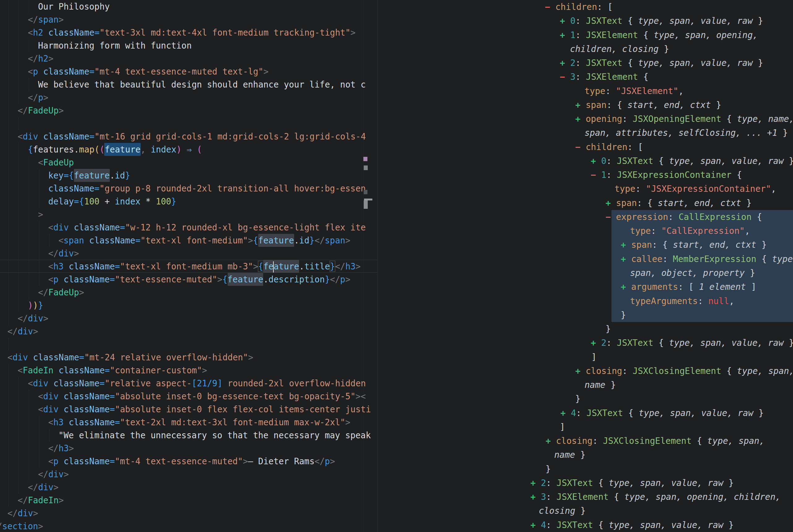  I want to click on ast-line: type: "CallExpression",, so click(585, 231).